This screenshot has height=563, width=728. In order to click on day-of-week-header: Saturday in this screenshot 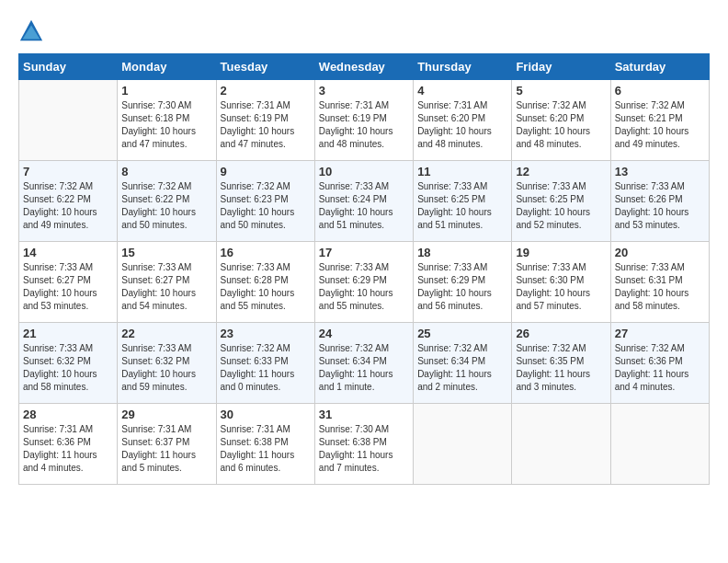, I will do `click(660, 67)`.